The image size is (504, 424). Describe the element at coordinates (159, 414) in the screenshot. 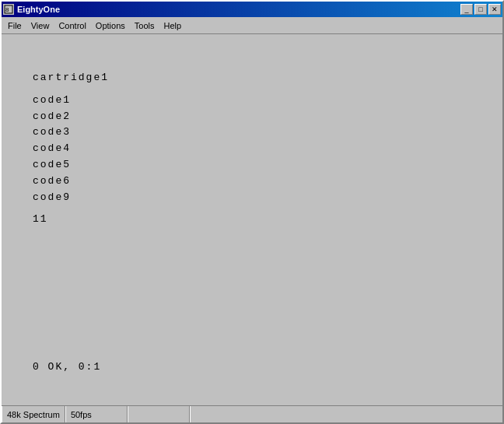

I see `status-empty1` at that location.